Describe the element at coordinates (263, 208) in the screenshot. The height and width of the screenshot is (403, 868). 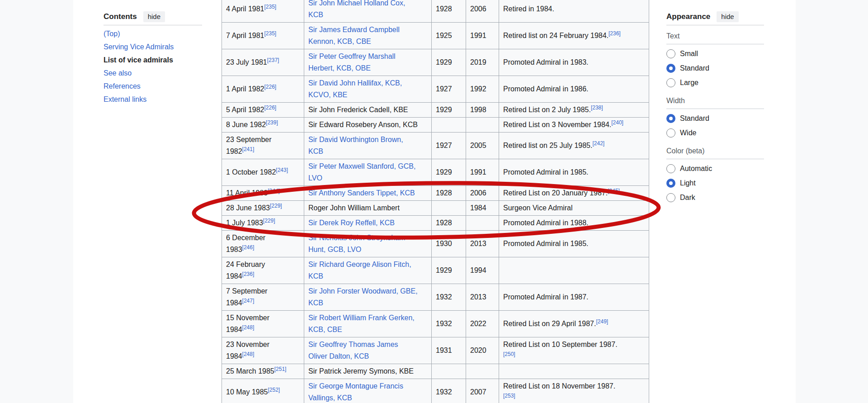
I see `date-cell: 28 June 1983[229]` at that location.